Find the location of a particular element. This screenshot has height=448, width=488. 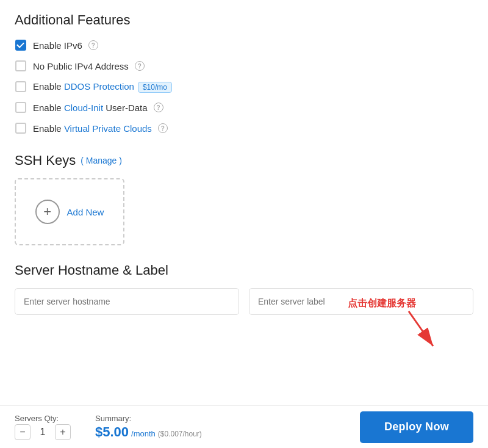

qty-value: 1 is located at coordinates (43, 432).